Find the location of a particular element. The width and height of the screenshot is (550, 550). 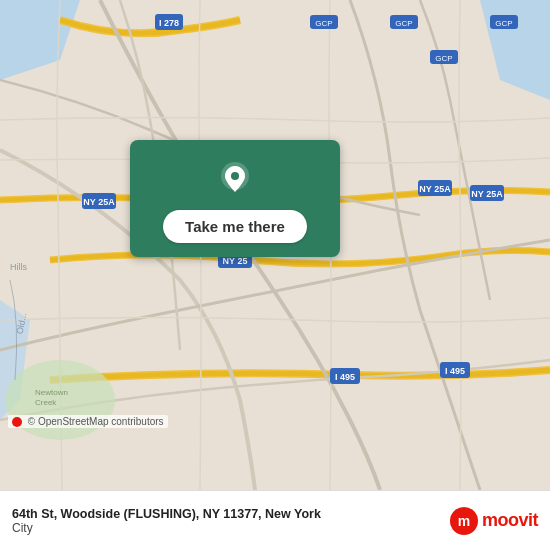

svg-text: I 278 is located at coordinates (169, 23).